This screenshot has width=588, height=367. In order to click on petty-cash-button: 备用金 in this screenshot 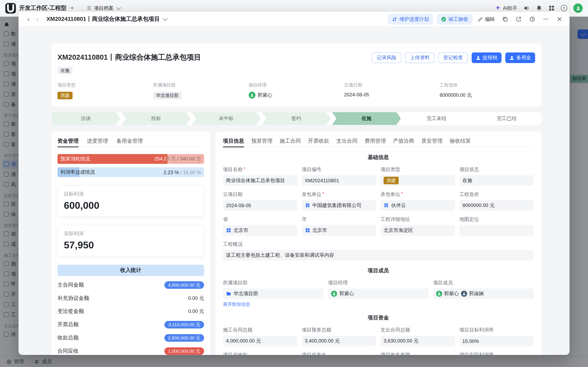, I will do `click(520, 58)`.